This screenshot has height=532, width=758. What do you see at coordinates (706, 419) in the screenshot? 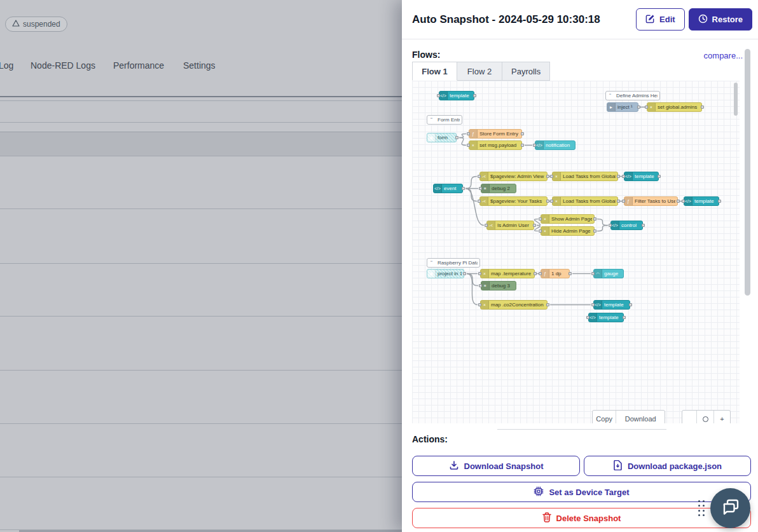
I see `zoom-icon` at bounding box center [706, 419].